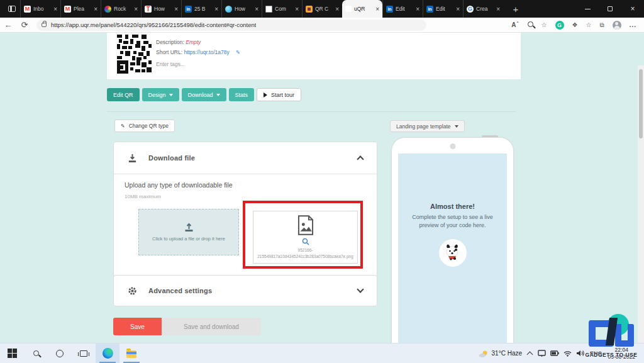  What do you see at coordinates (567, 354) in the screenshot?
I see `wifi-icon` at bounding box center [567, 354].